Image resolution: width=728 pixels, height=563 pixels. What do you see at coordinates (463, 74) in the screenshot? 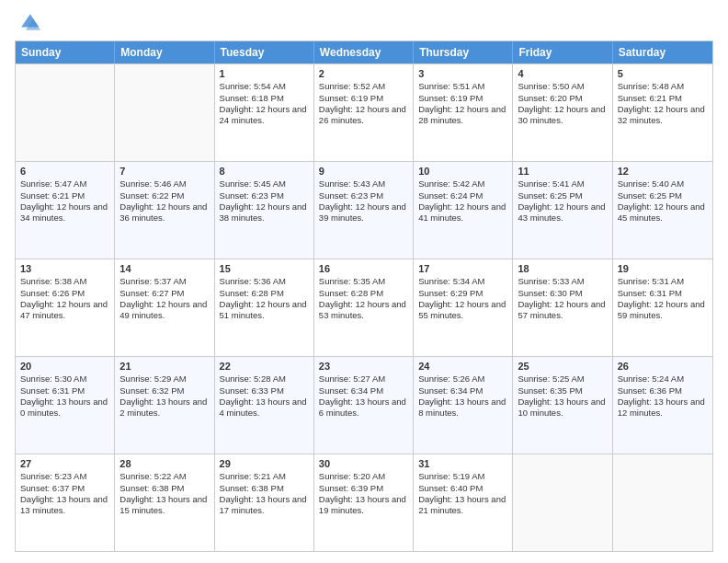
I see `day-number: 3` at bounding box center [463, 74].